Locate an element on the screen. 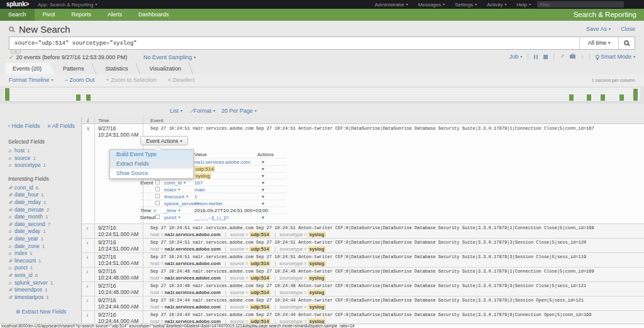 The width and height of the screenshot is (644, 328). pause-icon is located at coordinates (536, 57).